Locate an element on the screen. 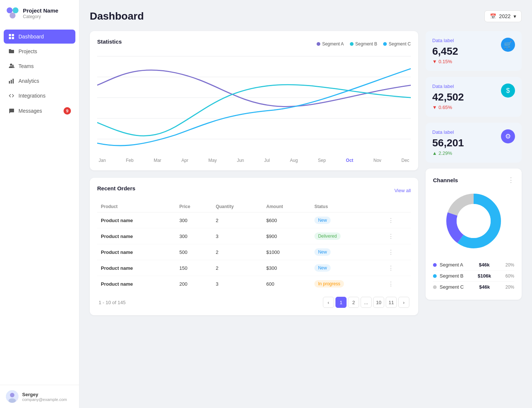 The image size is (532, 408). metric-3-info: Data label 56,201 ▲ 2.29% is located at coordinates (448, 143).